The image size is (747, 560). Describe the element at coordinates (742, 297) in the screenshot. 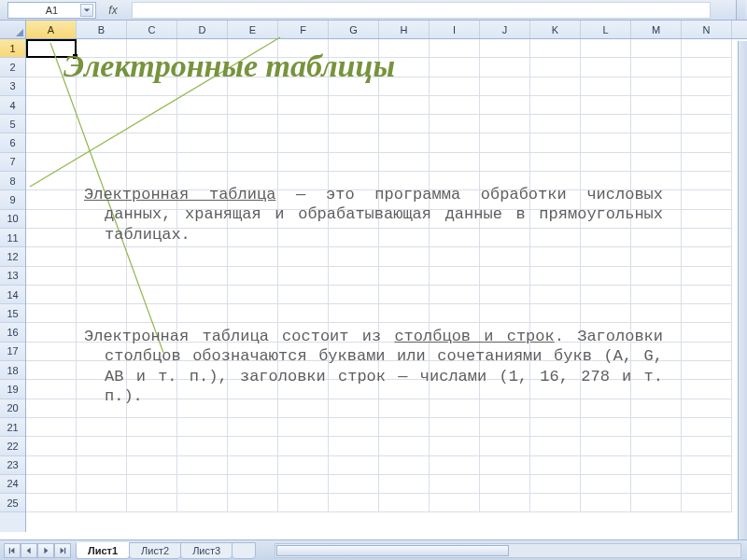

I see `vertical-scrollbar` at that location.